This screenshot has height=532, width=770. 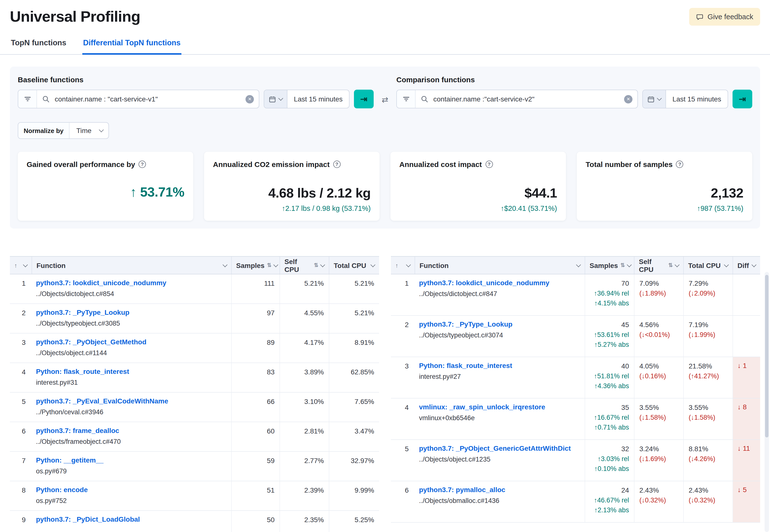 I want to click on self-cpu-delta: (↓1.69%), so click(x=661, y=459).